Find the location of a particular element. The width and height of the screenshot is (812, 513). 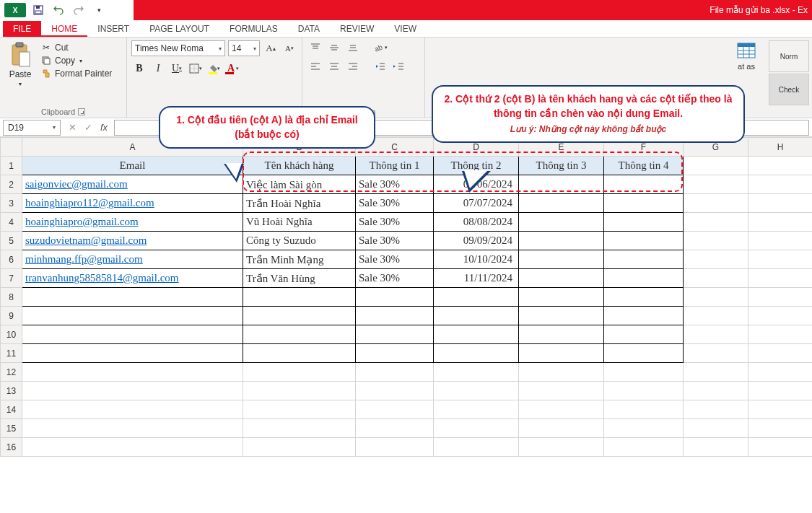

row-header: 13 is located at coordinates (12, 391).